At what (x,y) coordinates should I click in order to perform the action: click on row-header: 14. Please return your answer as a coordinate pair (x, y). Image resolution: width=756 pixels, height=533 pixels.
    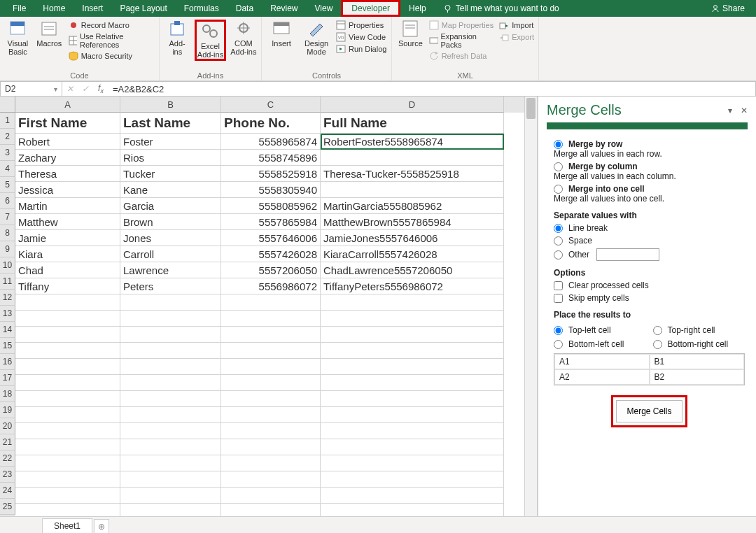
    Looking at the image, I should click on (8, 330).